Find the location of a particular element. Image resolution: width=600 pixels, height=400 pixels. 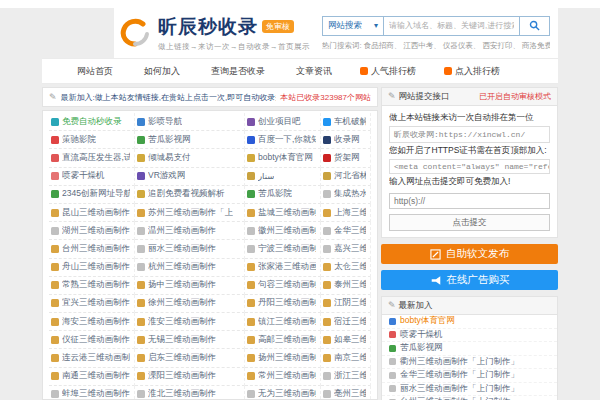

new-site-link: 金华三维动画制作「上门制作」 is located at coordinates (470, 376).